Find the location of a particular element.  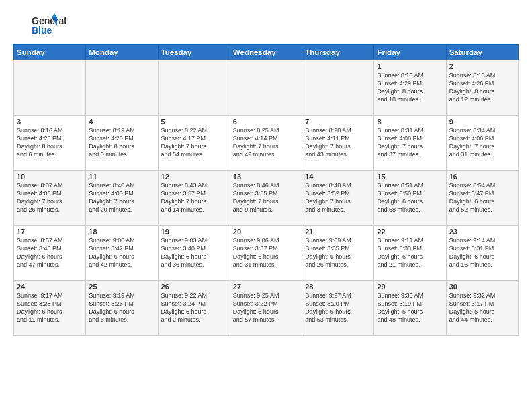

calendar-cell: 5Sunrise: 8:22 AM Sunset: 4:17 PM Daylig… is located at coordinates (193, 143).